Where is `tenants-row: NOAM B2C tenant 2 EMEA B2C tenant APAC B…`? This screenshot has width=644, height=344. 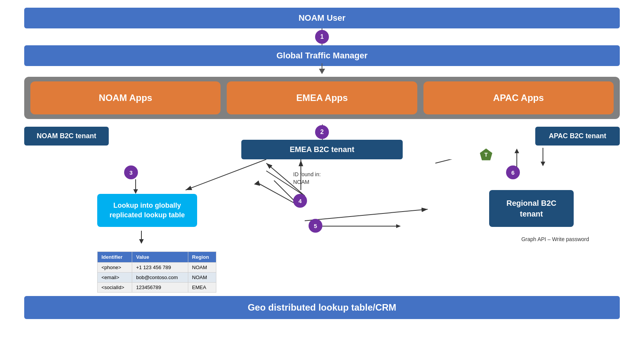
tenants-row: NOAM B2C tenant 2 EMEA B2C tenant APAC B… is located at coordinates (322, 142).